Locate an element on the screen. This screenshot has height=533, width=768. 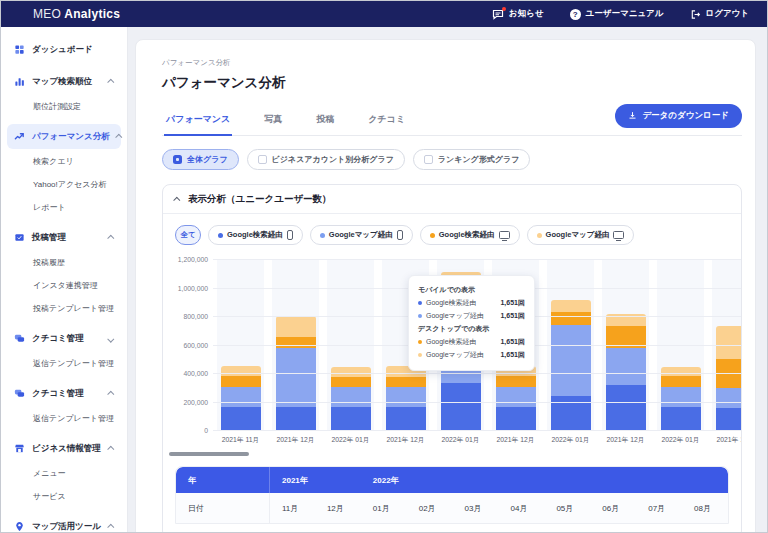
tab-3: クチコミ is located at coordinates (386, 120).